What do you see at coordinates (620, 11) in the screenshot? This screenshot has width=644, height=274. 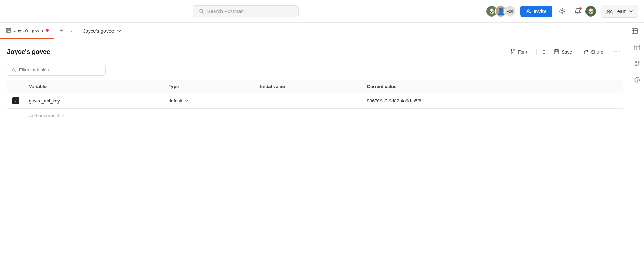 I see `team-button: Team` at bounding box center [620, 11].